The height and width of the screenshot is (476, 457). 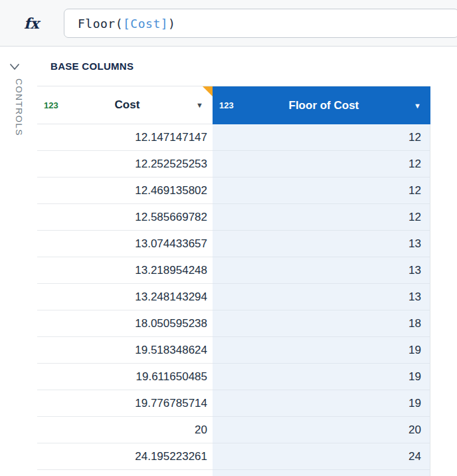 I want to click on formula-input: Floor([Cost]), so click(x=260, y=23).